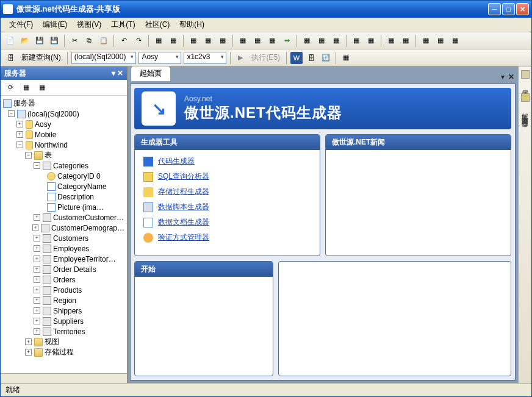 The width and height of the screenshot is (532, 397). Describe the element at coordinates (52, 342) in the screenshot. I see `tree-views: 视图` at that location.